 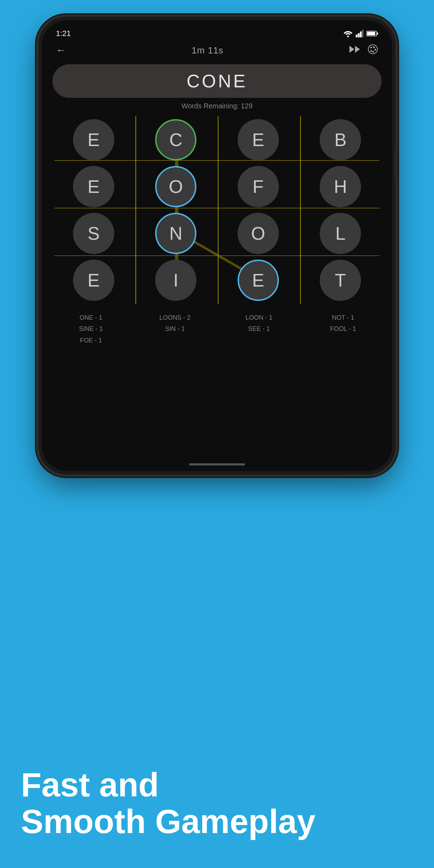 What do you see at coordinates (176, 280) in the screenshot?
I see `letter-i: I` at bounding box center [176, 280].